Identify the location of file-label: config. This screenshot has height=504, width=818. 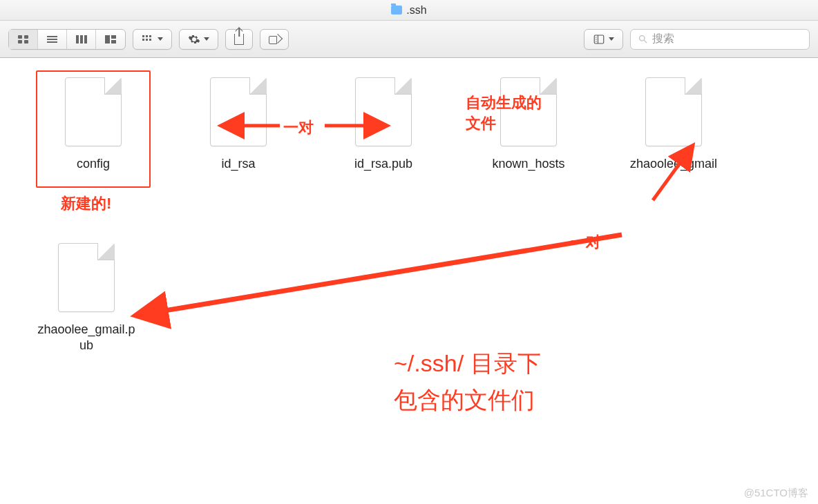
(93, 164).